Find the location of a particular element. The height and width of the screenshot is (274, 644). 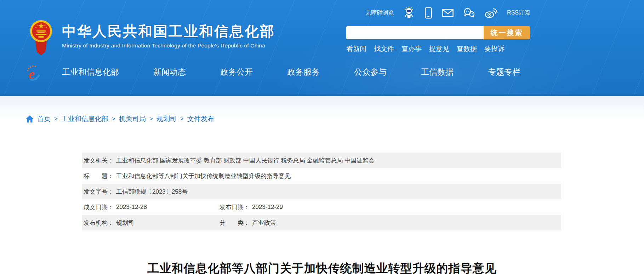

meta-value: 工业和信息化部等八部门关于加快传统制造业转型升级的指导意见 is located at coordinates (203, 176).